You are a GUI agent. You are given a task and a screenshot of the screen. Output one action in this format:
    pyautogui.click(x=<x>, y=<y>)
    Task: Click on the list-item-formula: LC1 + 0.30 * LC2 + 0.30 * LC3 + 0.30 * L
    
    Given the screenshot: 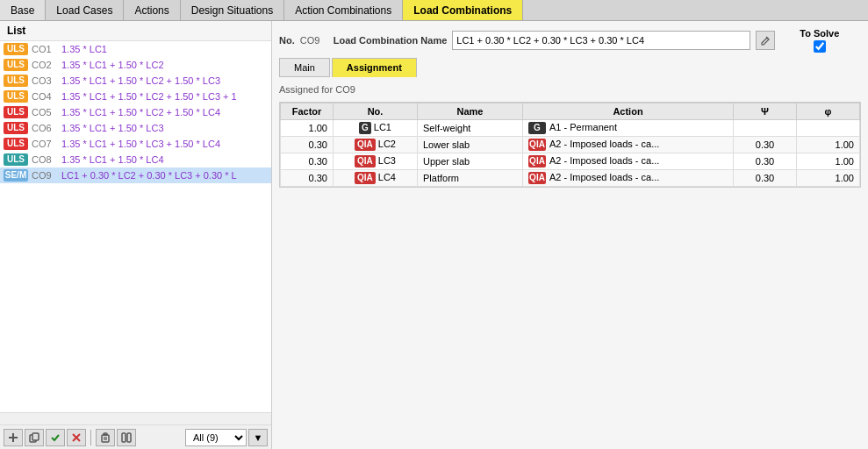 What is the action you would take?
    pyautogui.click(x=149, y=175)
    